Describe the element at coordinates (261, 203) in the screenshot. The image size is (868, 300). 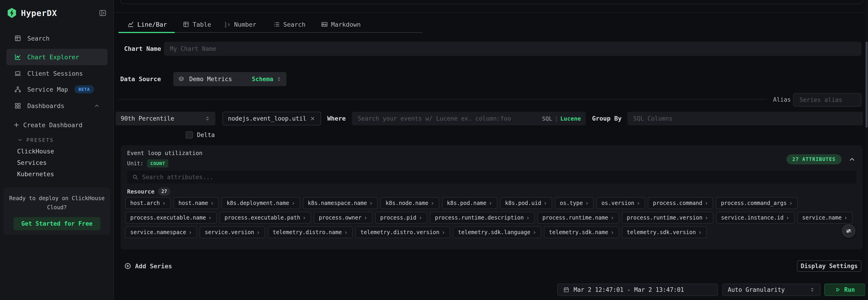
I see `attribute-chip: k8s.deployment.name›` at that location.